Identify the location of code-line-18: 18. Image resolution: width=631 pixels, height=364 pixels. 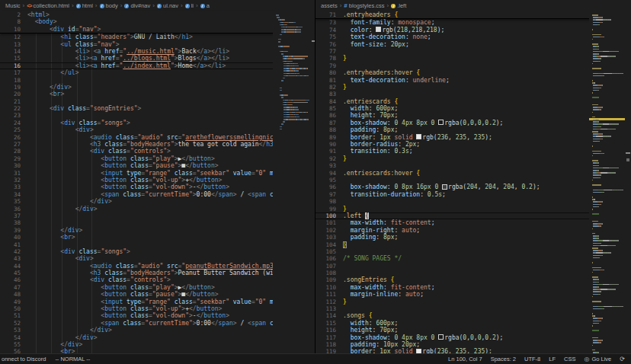
(139, 81).